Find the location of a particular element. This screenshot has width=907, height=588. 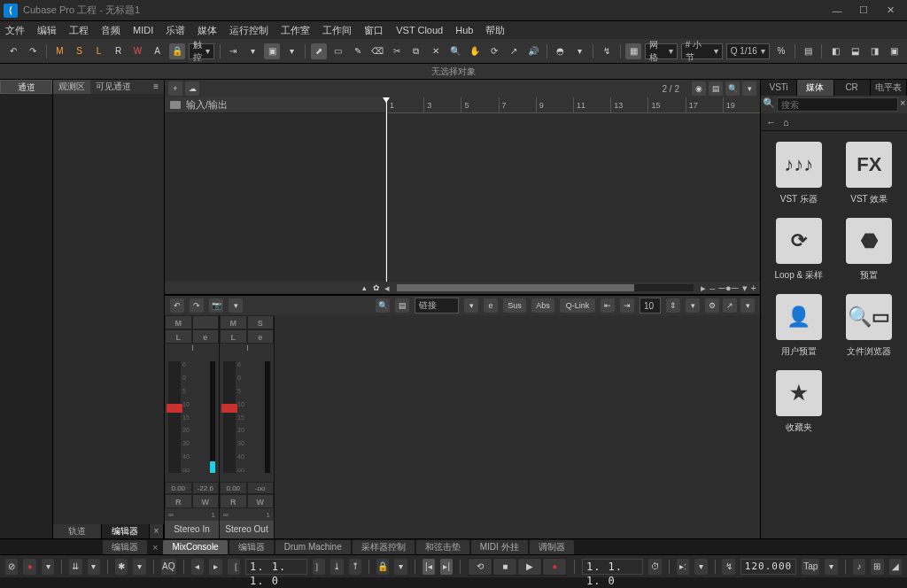

zone-bottom-icon: ⬓ is located at coordinates (855, 51).